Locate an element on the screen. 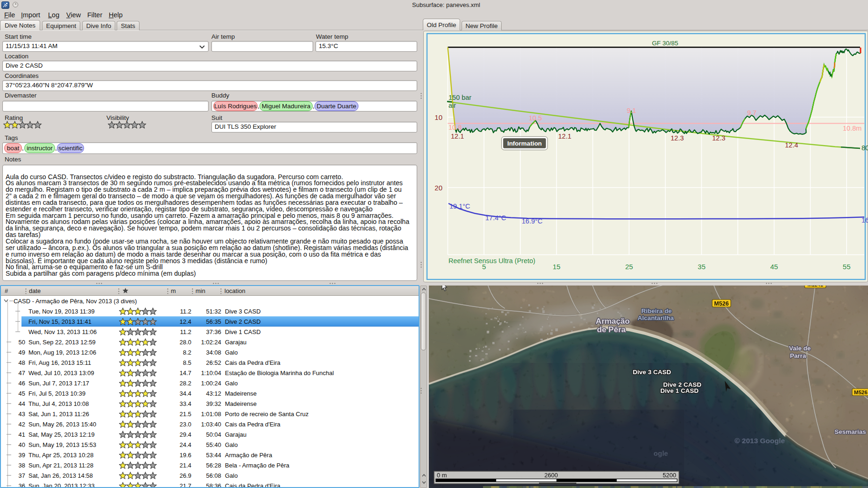  svg-text: Parra is located at coordinates (798, 356).